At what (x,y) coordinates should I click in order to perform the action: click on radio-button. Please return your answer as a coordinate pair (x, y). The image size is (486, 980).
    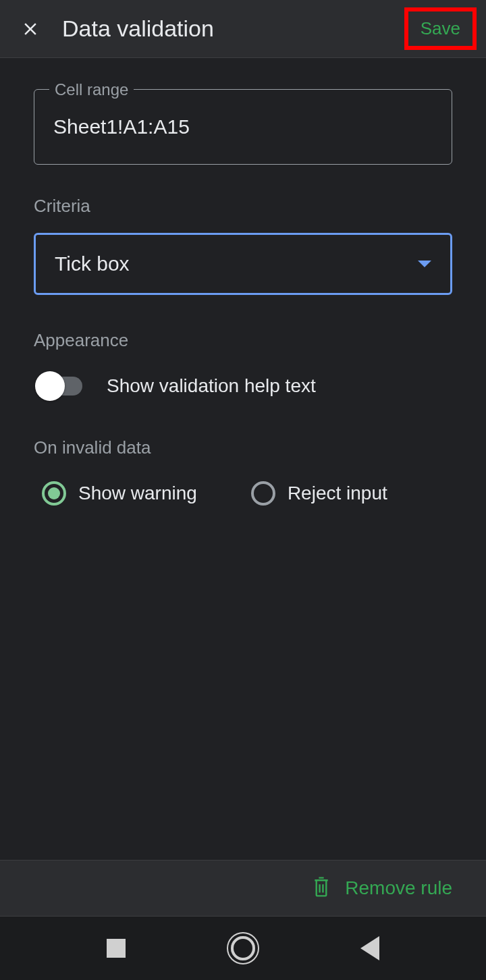
    Looking at the image, I should click on (263, 493).